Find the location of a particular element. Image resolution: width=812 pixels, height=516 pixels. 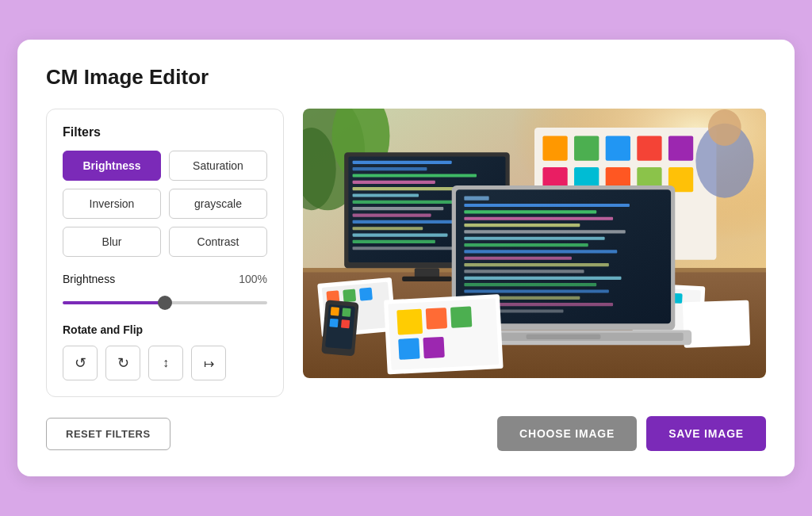

filters-title: Filters is located at coordinates (165, 132).